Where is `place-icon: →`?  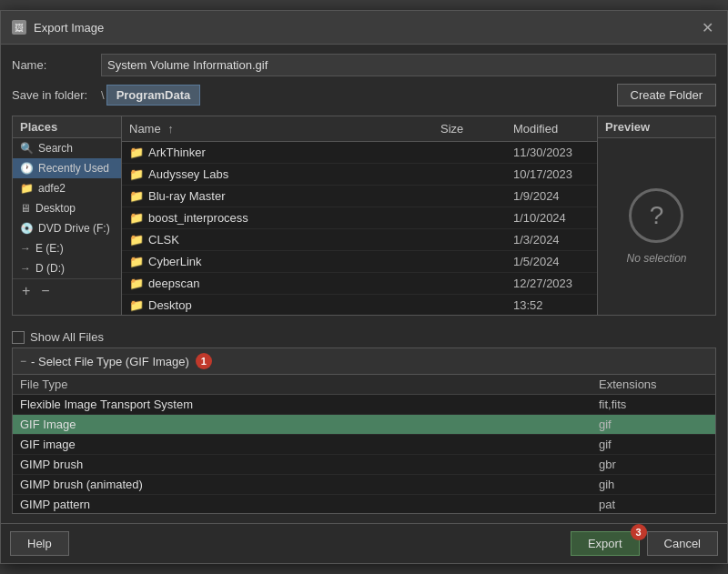
place-icon: → is located at coordinates (25, 248).